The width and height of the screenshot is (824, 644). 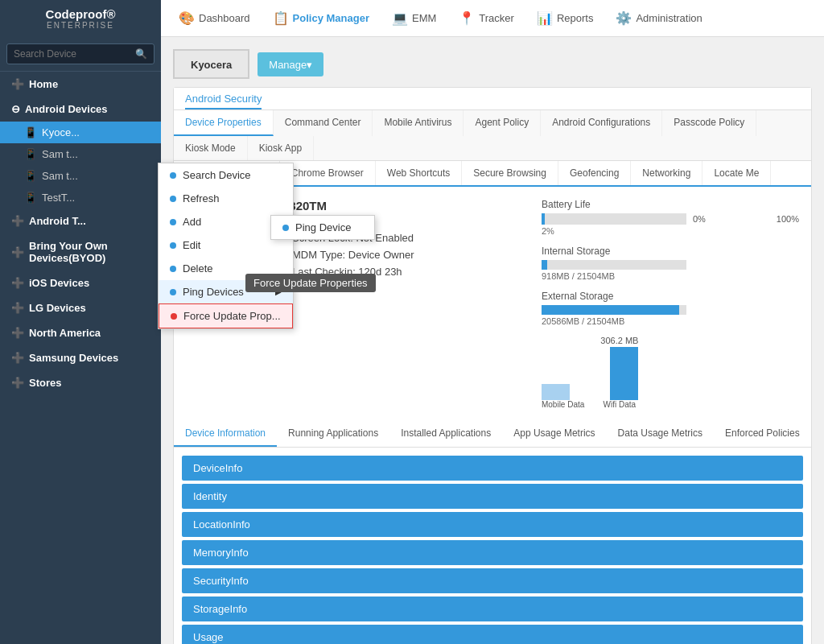 I want to click on tab-locate-me: Locate Me, so click(x=737, y=173).